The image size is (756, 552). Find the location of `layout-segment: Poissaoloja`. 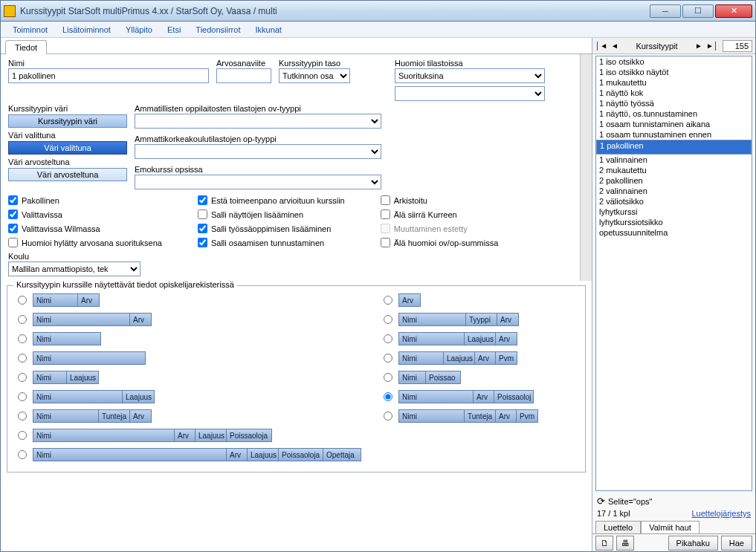

layout-segment: Poissaoloja is located at coordinates (301, 455).